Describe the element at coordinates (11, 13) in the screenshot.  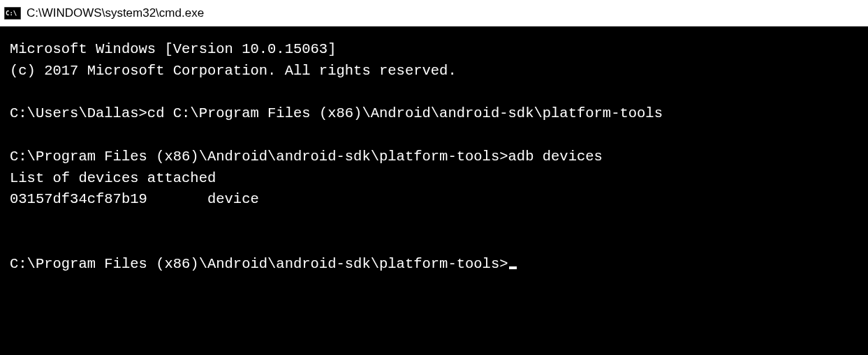
I see `svg-text: C:\` at that location.